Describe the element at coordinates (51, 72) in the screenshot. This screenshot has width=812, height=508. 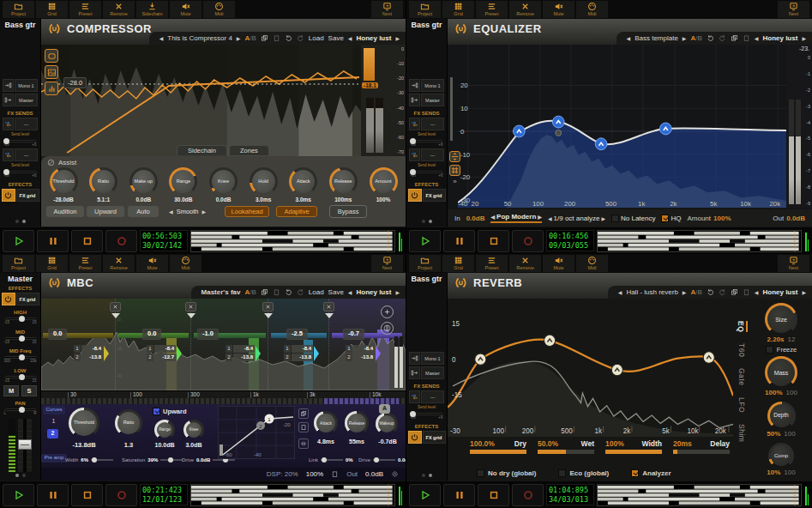
I see `waveform-view-icon` at that location.